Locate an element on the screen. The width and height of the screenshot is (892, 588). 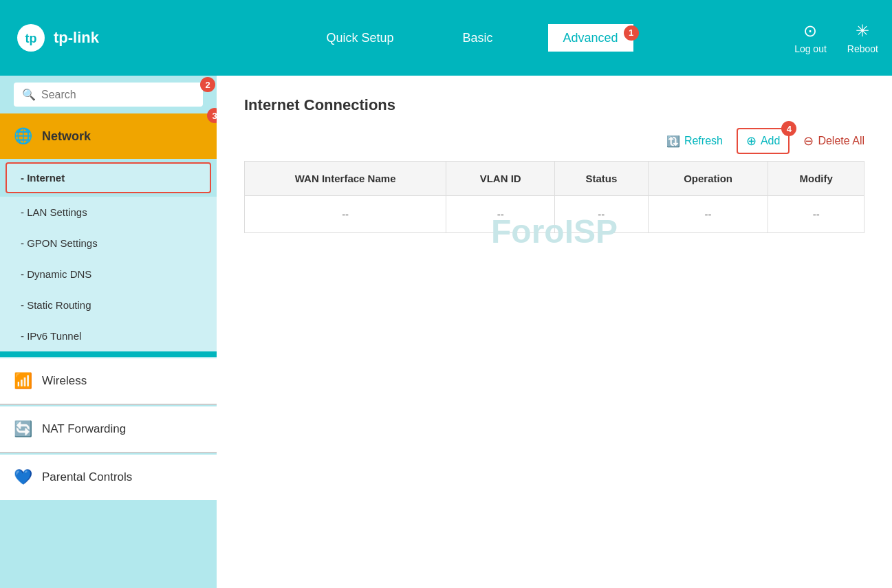
toolbar: 🔃 Refresh ⊕ Add 4 ⊖ Delete All is located at coordinates (554, 141).